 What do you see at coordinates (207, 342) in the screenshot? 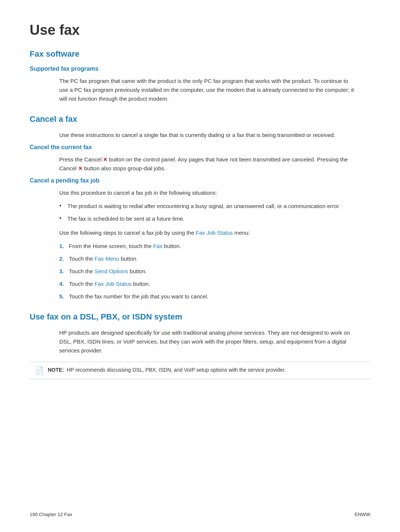
I see `dsl-pbx-body: HP products are designed specifically fo…` at bounding box center [207, 342].